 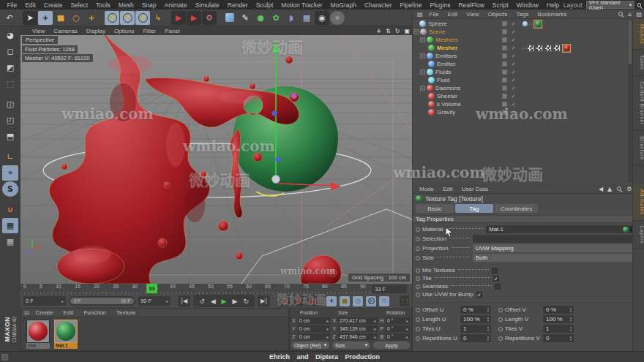 What do you see at coordinates (10, 51) in the screenshot?
I see `model-mode-icon: ◻` at bounding box center [10, 51].